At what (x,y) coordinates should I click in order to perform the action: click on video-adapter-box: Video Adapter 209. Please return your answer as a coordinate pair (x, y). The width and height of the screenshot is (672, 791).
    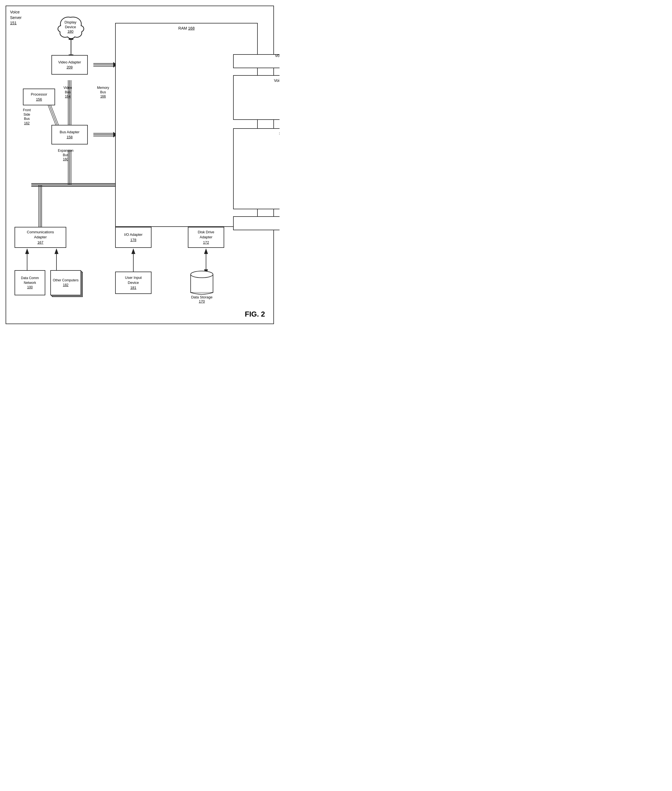
    Looking at the image, I should click on (69, 65).